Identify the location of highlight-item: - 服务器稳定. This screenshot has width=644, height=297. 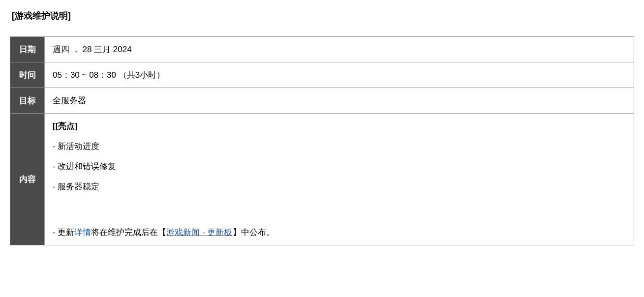
(339, 187).